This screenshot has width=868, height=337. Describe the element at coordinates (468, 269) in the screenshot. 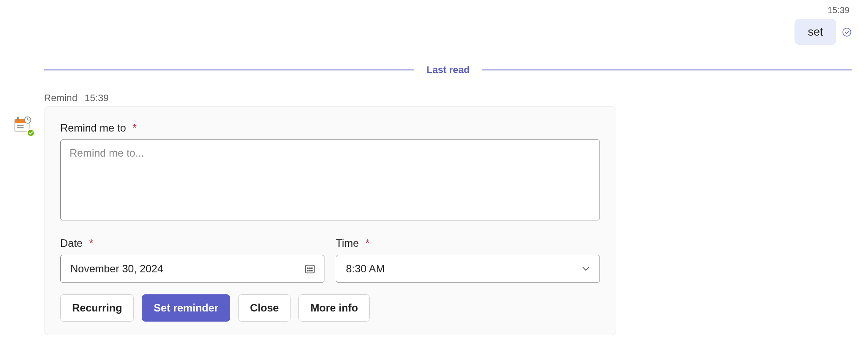

I see `time-select: 8:30 AM` at that location.